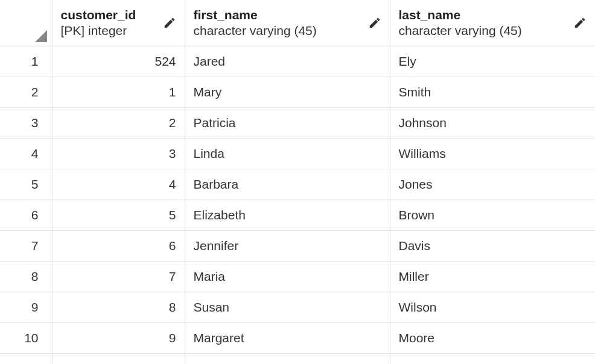 This screenshot has height=364, width=595. Describe the element at coordinates (298, 92) in the screenshot. I see `table-row: 21MarySmith` at that location.